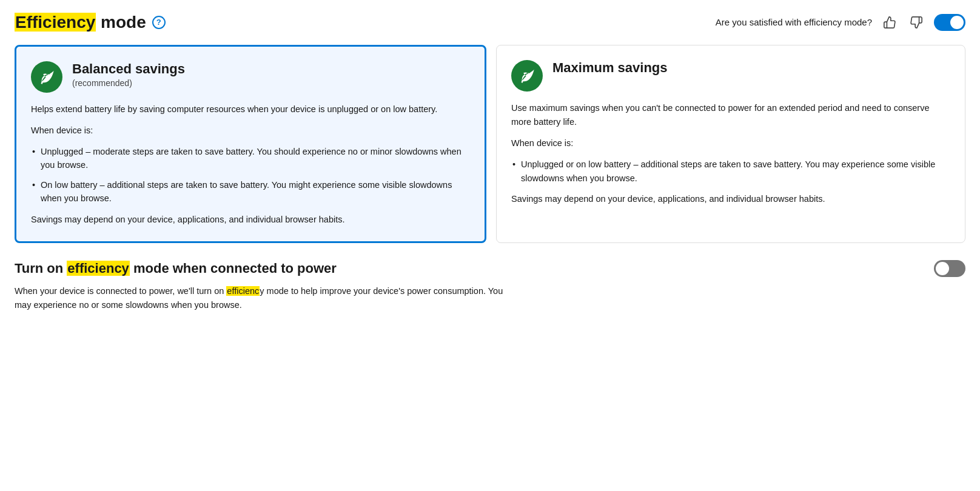 The height and width of the screenshot is (491, 980). What do you see at coordinates (129, 75) in the screenshot?
I see `balanced-title-group: Balanced savings (recommended)` at bounding box center [129, 75].